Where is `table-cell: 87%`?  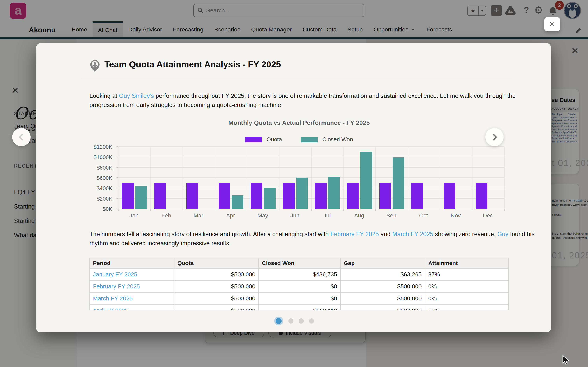
table-cell: 87% is located at coordinates (467, 274).